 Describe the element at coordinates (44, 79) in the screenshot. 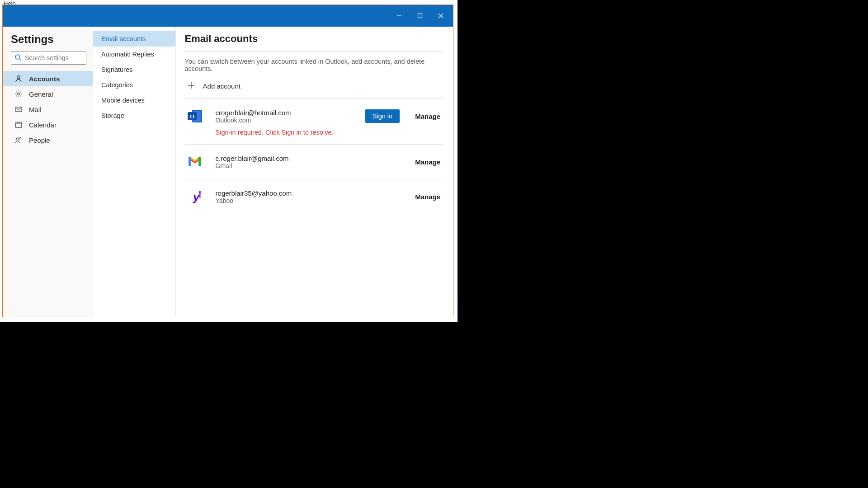

I see `sidebar-item-label: Accounts` at that location.